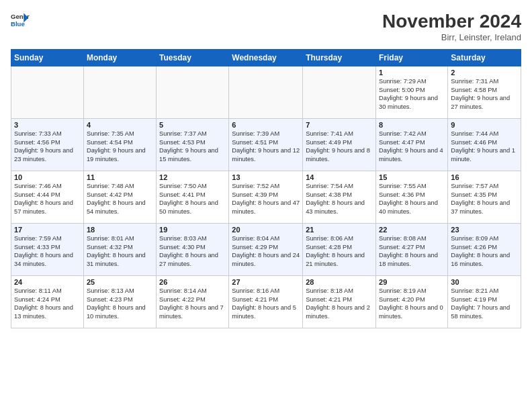 The width and height of the screenshot is (532, 411). Describe the element at coordinates (48, 302) in the screenshot. I see `table-row: 24Sunrise: 8:11 AM Sunset: 4:24 PM Dayli…` at that location.